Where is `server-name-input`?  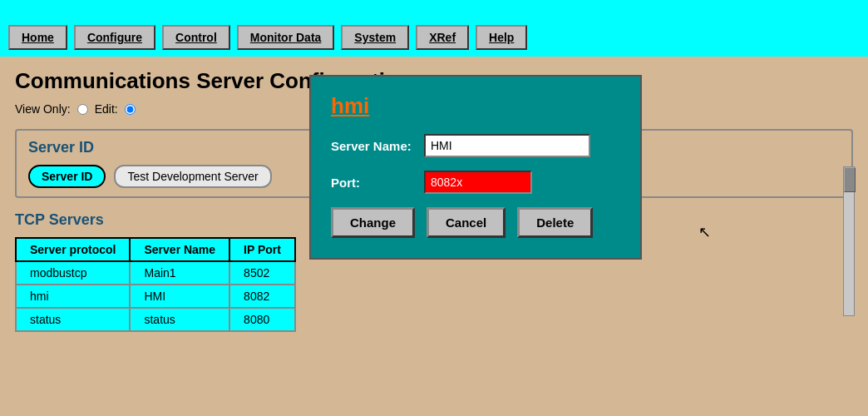
server-name-input is located at coordinates (507, 146).